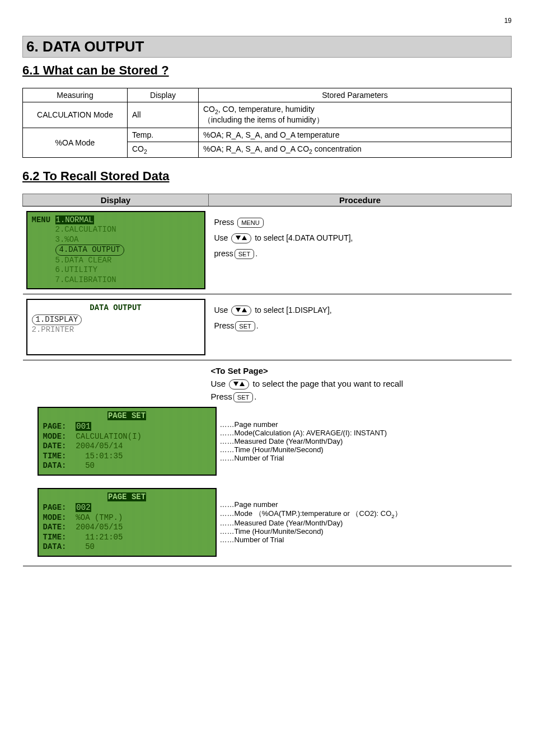  I want to click on note2-1: ……Page number, so click(364, 505).